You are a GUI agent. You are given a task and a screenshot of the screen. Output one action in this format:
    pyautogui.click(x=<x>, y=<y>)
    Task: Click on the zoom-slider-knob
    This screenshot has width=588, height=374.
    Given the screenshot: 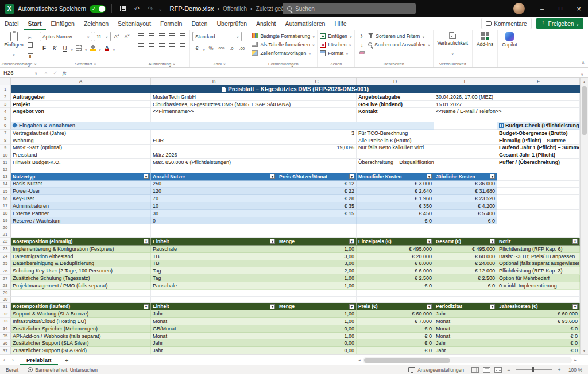 What is the action you would take?
    pyautogui.click(x=533, y=369)
    